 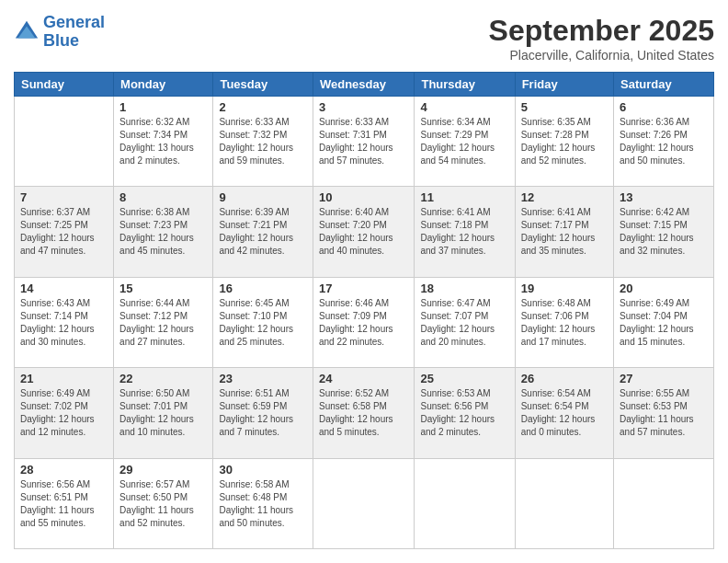 What do you see at coordinates (164, 232) in the screenshot?
I see `day-info: Sunrise: 6:38 AM Sunset: 7:23 PM Dayligh…` at bounding box center [164, 232].